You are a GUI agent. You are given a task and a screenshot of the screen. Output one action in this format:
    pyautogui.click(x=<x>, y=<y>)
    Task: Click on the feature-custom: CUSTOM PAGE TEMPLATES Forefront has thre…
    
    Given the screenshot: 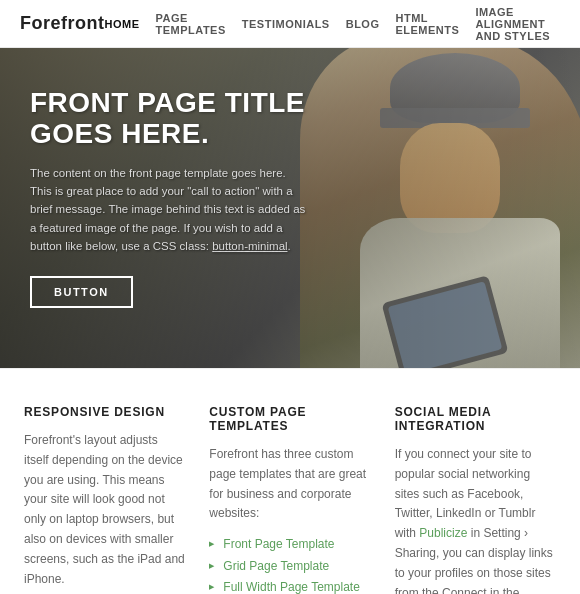 What is the action you would take?
    pyautogui.click(x=290, y=500)
    